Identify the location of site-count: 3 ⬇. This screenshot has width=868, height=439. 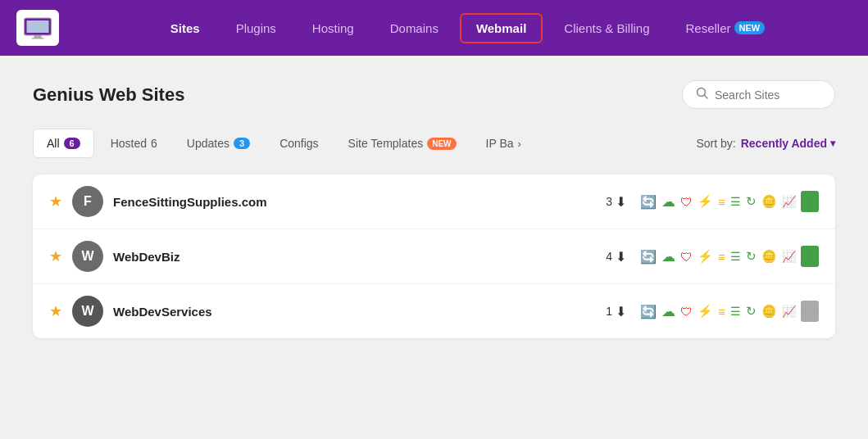
(620, 201).